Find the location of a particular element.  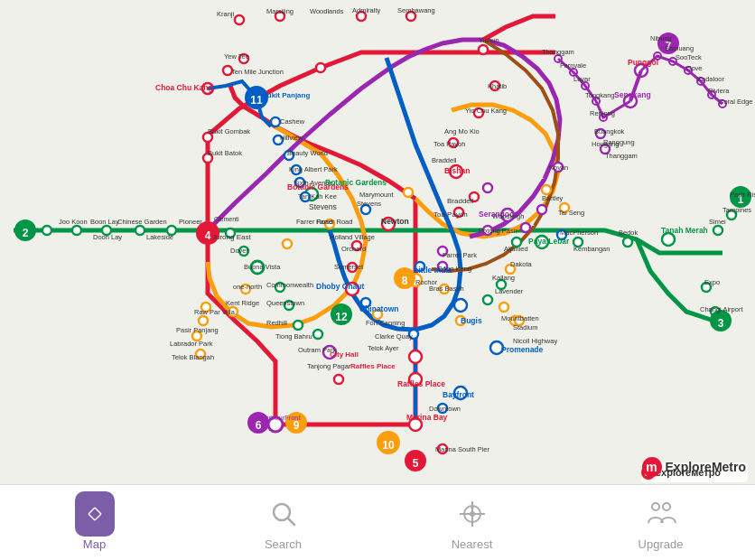

nav-label-search: Search is located at coordinates (284, 544).